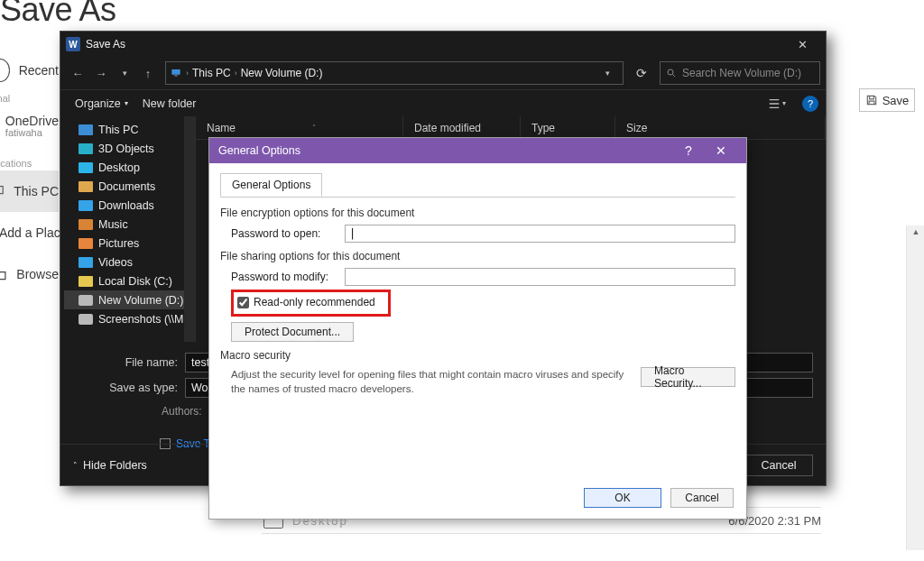  What do you see at coordinates (462, 128) in the screenshot?
I see `col-date: Date modified` at bounding box center [462, 128].